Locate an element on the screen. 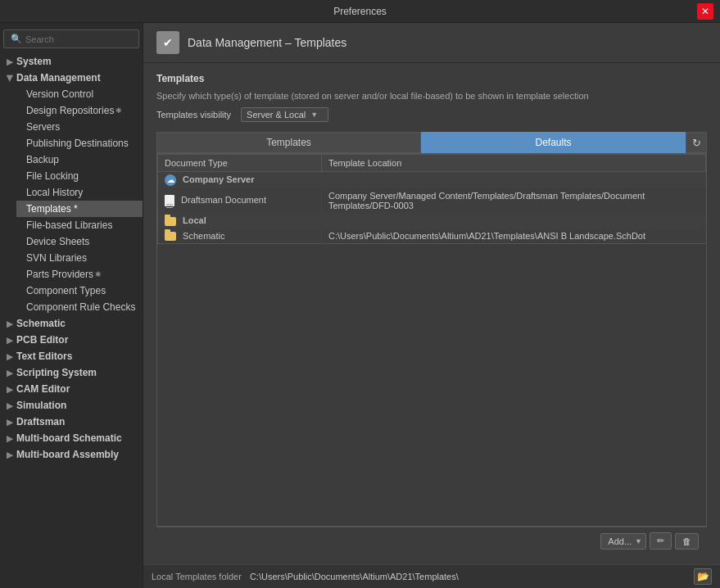  sidebar-item-system: ▶ System is located at coordinates (71, 61).